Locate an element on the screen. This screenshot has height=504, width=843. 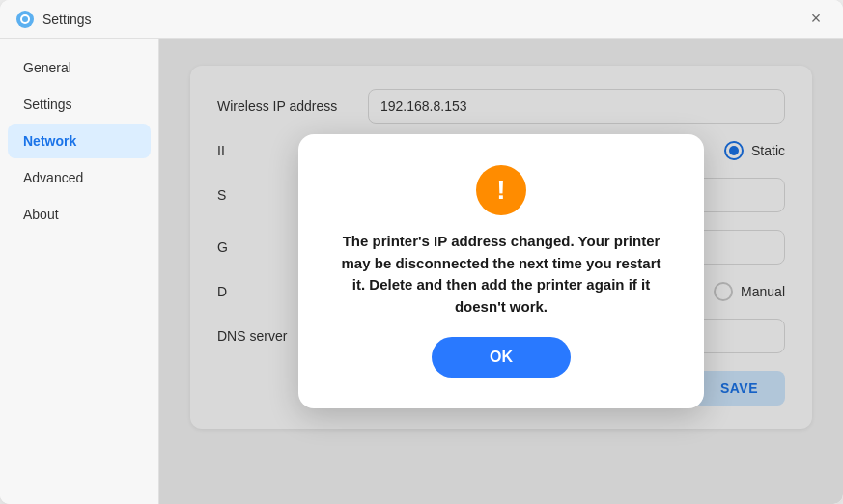
close-button: × is located at coordinates (816, 19).